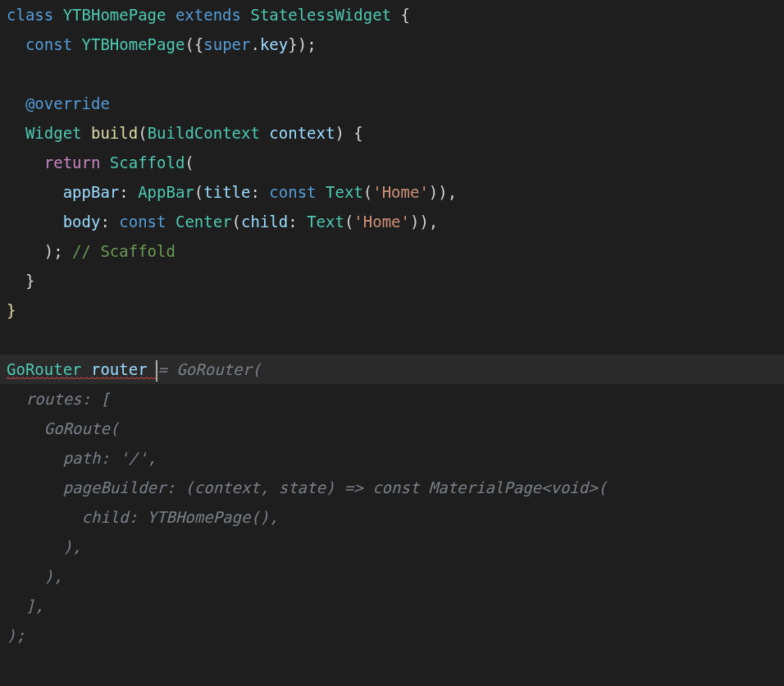 The width and height of the screenshot is (784, 686). Describe the element at coordinates (115, 133) in the screenshot. I see `func-token: build` at that location.